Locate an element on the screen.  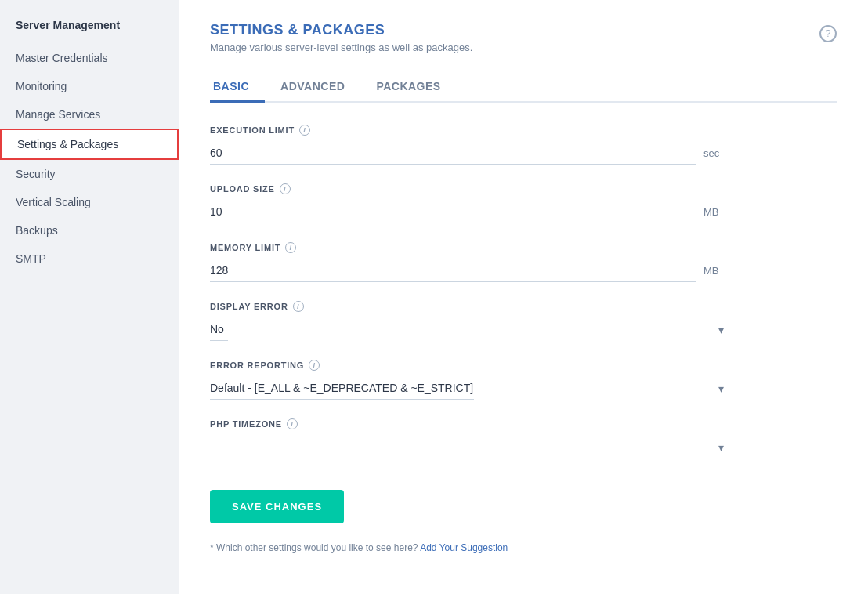
field-label-execution-limit: EXECUTION LIMITi is located at coordinates (468, 130).